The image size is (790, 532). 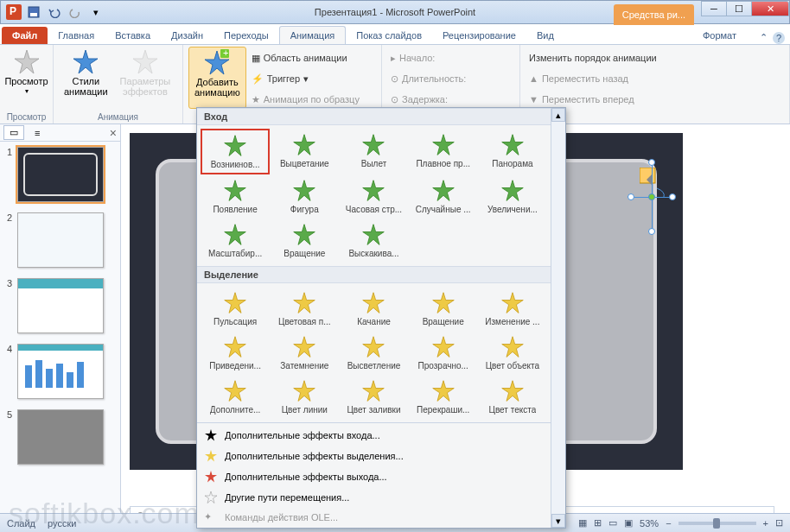 What do you see at coordinates (628, 523) in the screenshot?
I see `view-slideshow-icon: ▣` at bounding box center [628, 523].